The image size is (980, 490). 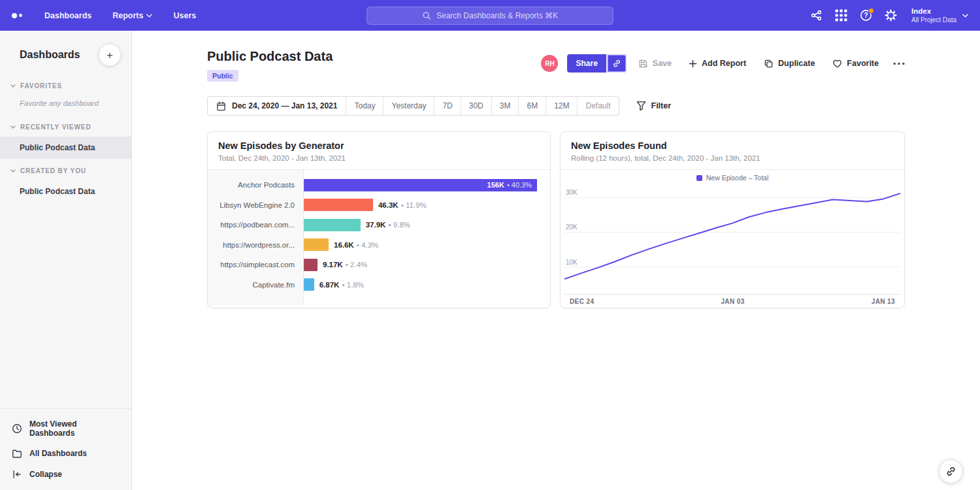 I want to click on settings-gear-icon, so click(x=890, y=16).